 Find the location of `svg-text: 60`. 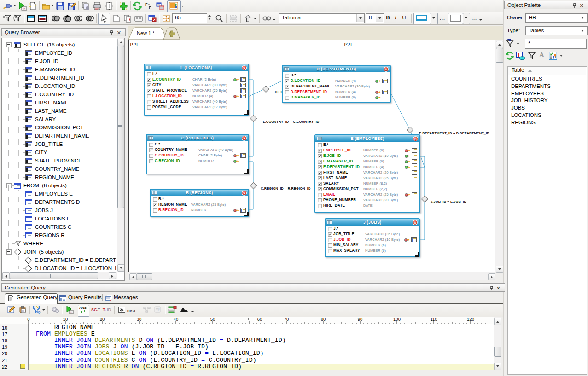

svg-text: 60 is located at coordinates (260, 319).